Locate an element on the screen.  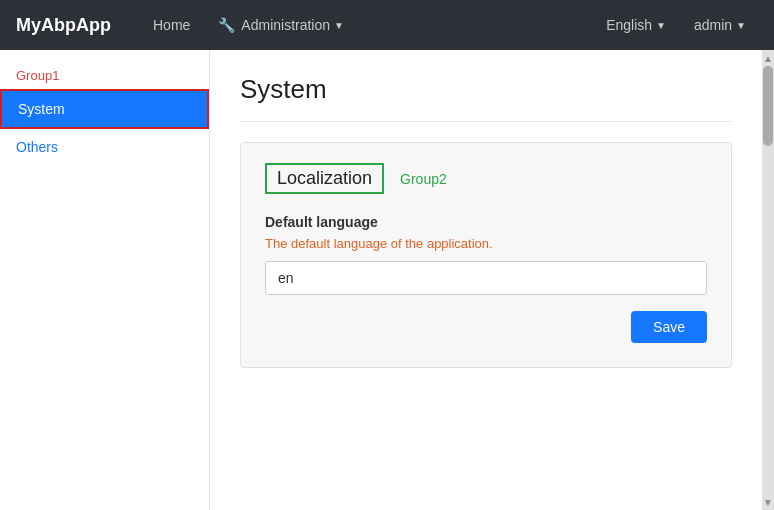
card-title: Localization is located at coordinates (324, 178).